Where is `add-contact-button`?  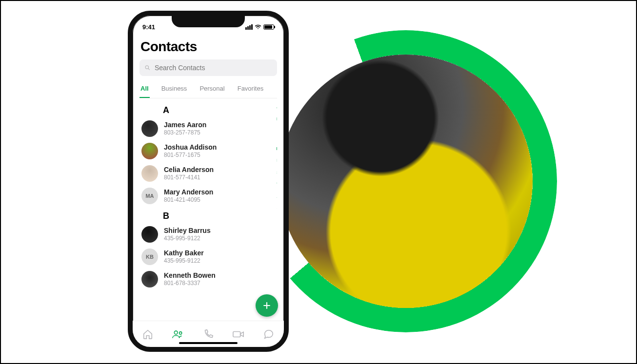
add-contact-button is located at coordinates (267, 306).